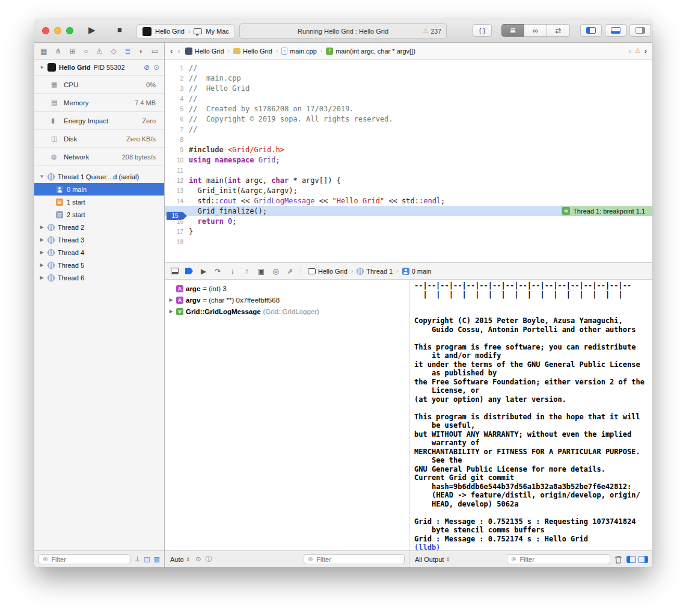  I want to click on minimize-window-button, so click(58, 31).